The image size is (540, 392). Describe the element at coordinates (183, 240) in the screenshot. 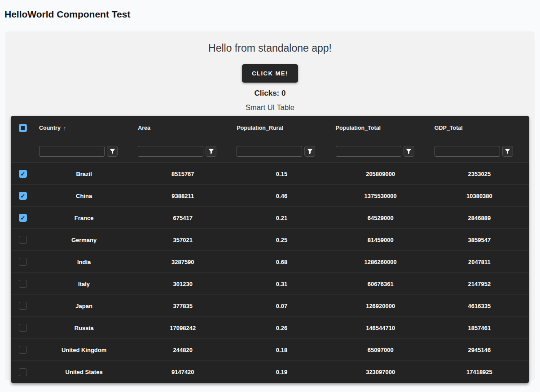

I see `table-cell: 357021` at that location.